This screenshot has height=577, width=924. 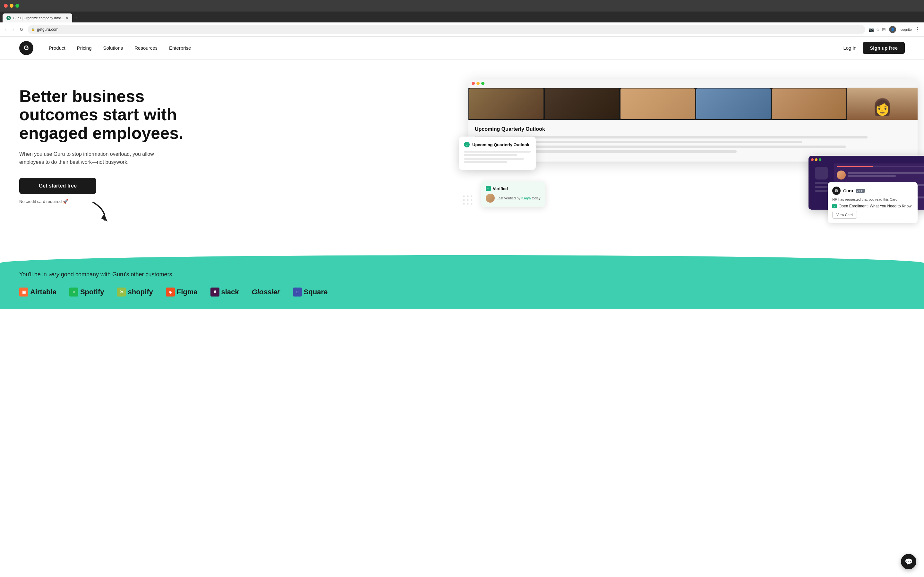 I want to click on nav-pricing: Pricing, so click(x=84, y=48).